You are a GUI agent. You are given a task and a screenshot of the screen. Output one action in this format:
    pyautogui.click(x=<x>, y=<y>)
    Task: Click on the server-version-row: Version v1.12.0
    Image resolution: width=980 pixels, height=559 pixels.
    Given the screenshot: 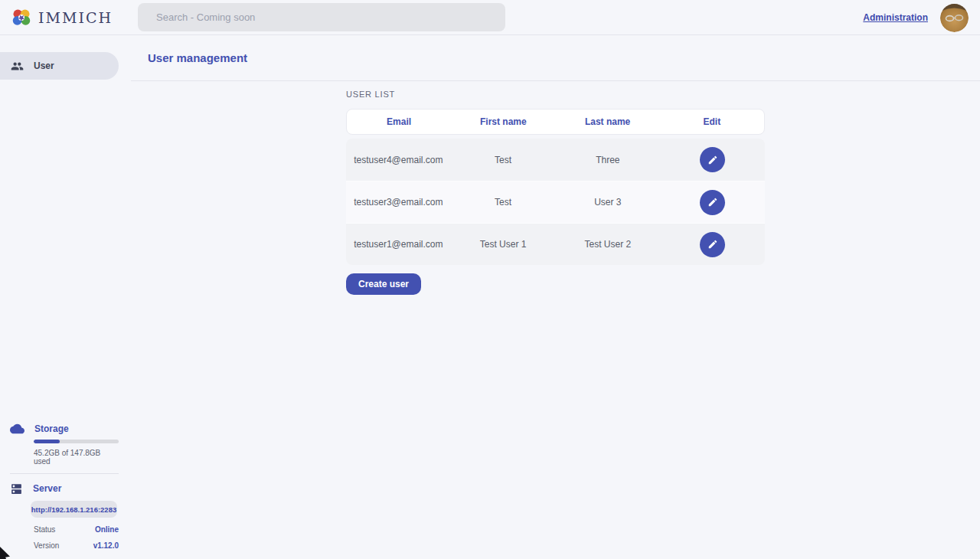 What is the action you would take?
    pyautogui.click(x=77, y=545)
    